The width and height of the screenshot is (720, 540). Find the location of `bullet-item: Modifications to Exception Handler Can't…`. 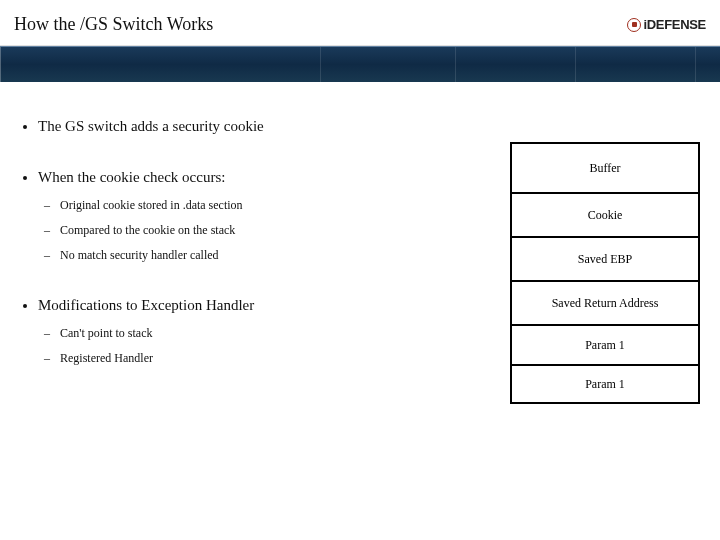

bullet-item: Modifications to Exception Handler Can't… is located at coordinates (264, 332).